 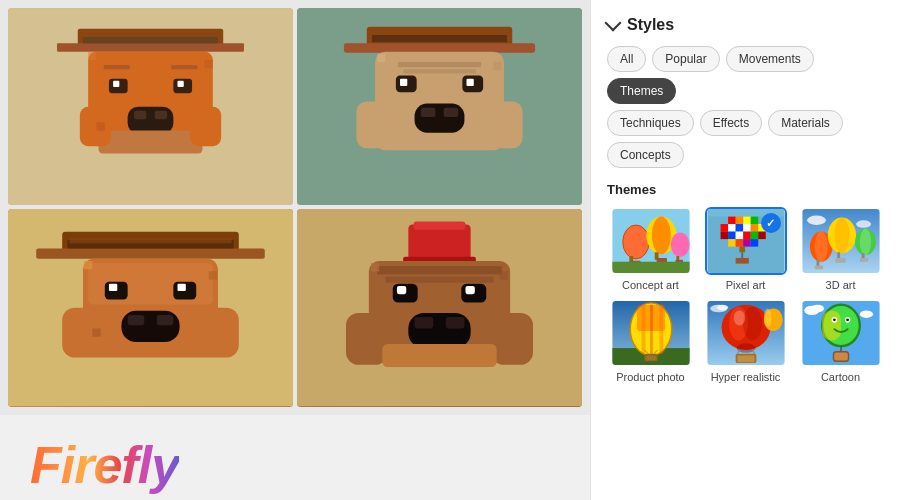 I want to click on filter-btn-materials: Materials, so click(x=806, y=123).